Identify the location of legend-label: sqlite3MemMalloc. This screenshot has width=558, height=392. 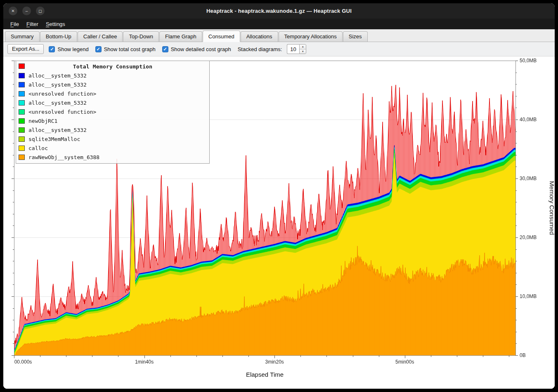
(54, 139).